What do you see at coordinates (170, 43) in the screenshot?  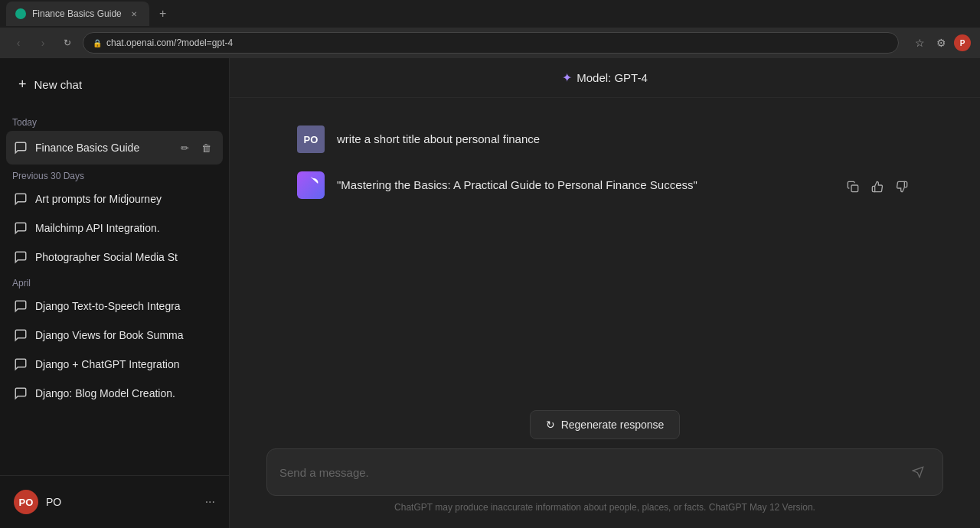 I see `address-text: chat.openai.com/?model=gpt-4` at bounding box center [170, 43].